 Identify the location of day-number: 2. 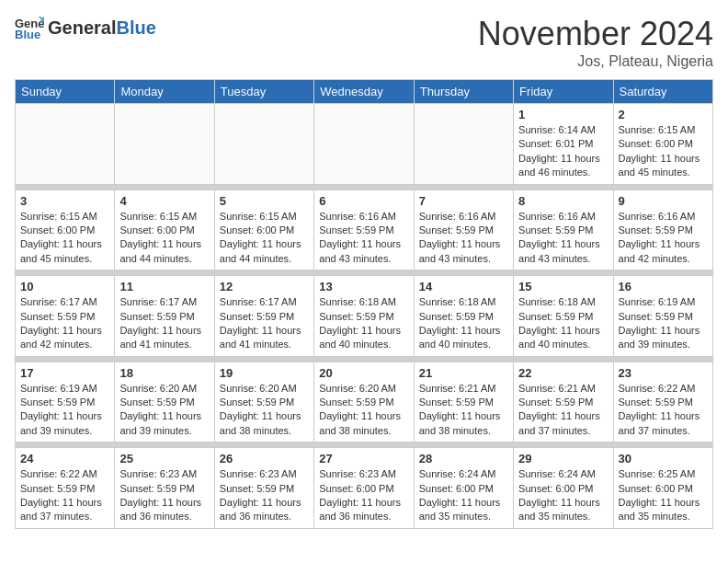
(664, 114).